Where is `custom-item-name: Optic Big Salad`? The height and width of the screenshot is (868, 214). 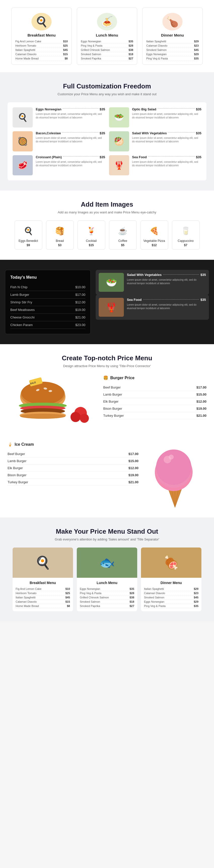
custom-item-name: Optic Big Salad is located at coordinates (144, 109).